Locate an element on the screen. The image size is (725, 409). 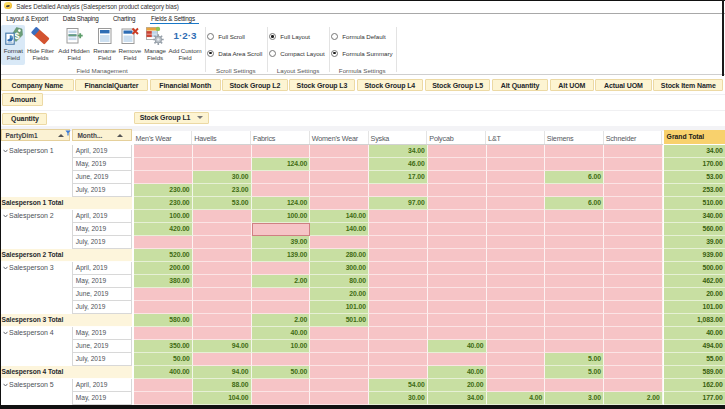
field-button-stock-group-l1: Stock Group L1 is located at coordinates (172, 118).